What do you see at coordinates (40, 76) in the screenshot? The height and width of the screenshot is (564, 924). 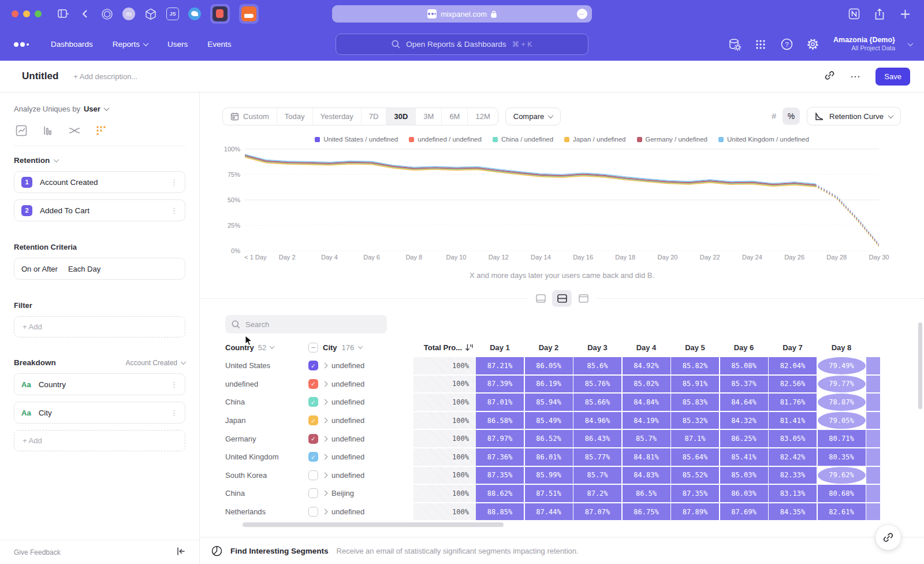 I see `report-title: Untitled` at bounding box center [40, 76].